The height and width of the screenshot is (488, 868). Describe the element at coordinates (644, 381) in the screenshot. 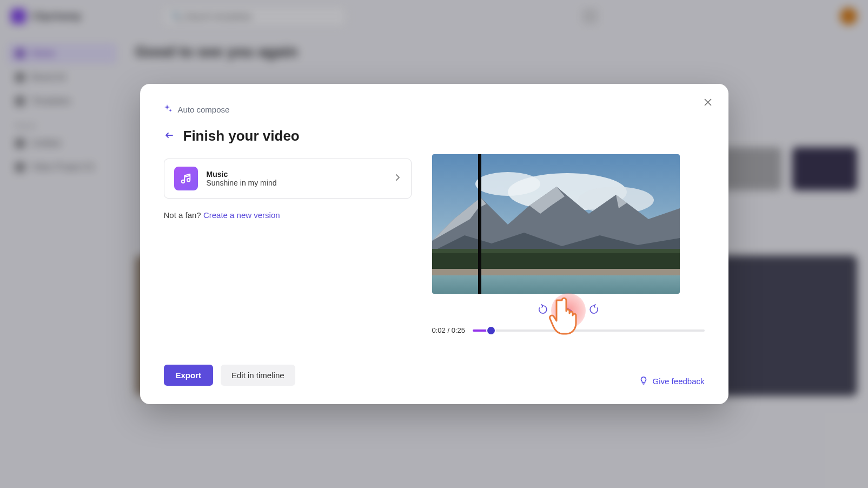

I see `lightbulb-icon` at that location.